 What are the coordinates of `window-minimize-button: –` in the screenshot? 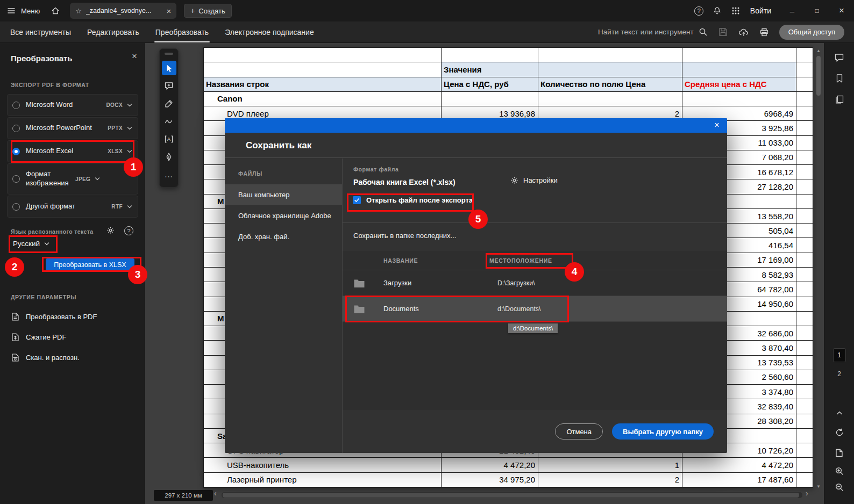 It's located at (792, 11).